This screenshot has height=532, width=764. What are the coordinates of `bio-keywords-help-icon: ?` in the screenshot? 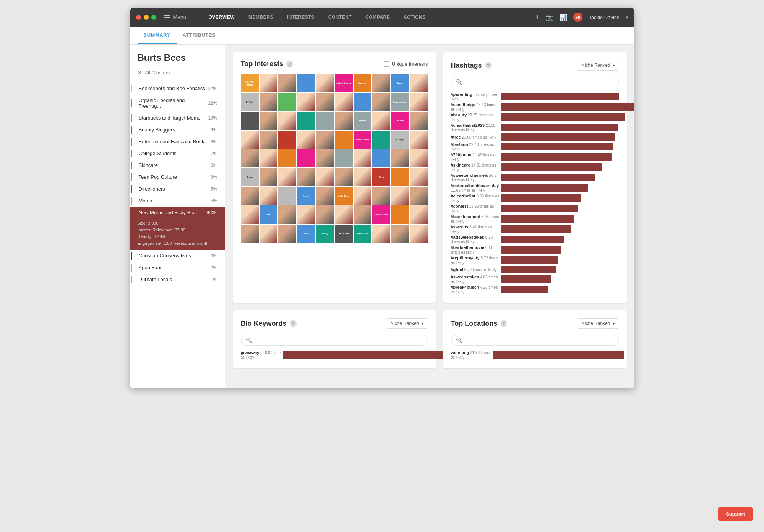 It's located at (293, 323).